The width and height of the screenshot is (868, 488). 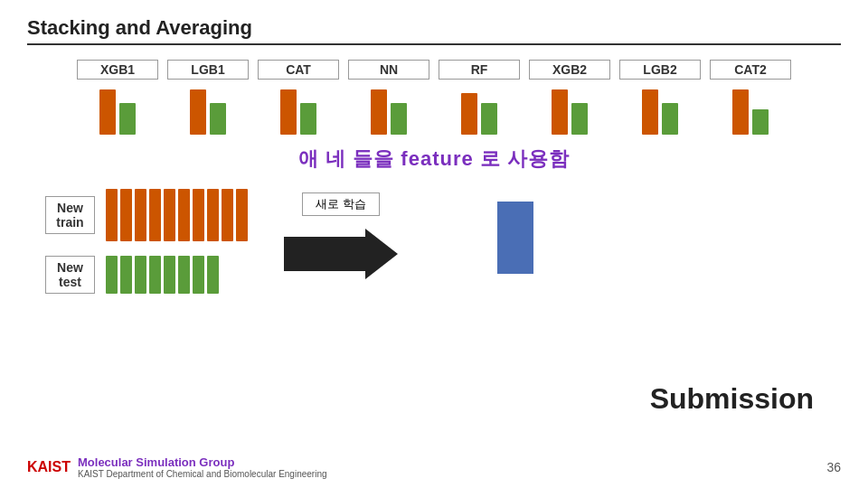 What do you see at coordinates (341, 204) in the screenshot?
I see `new-learn-label: 새로 학습` at bounding box center [341, 204].